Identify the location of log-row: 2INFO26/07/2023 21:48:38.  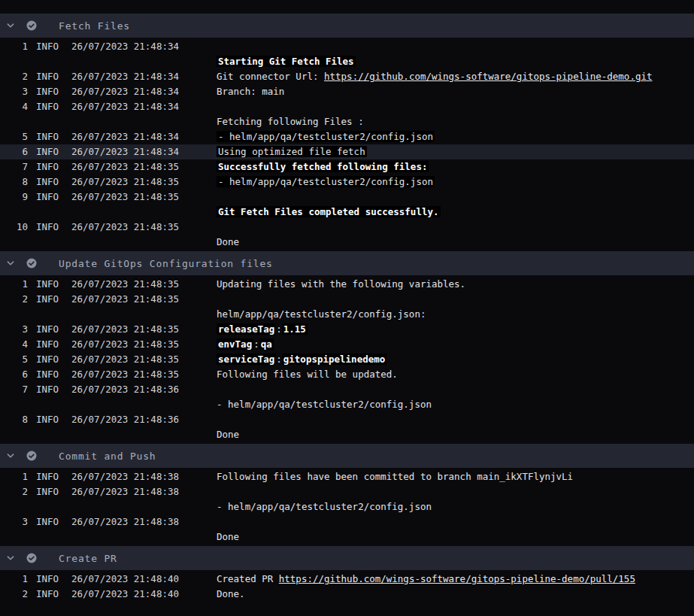
(347, 492).